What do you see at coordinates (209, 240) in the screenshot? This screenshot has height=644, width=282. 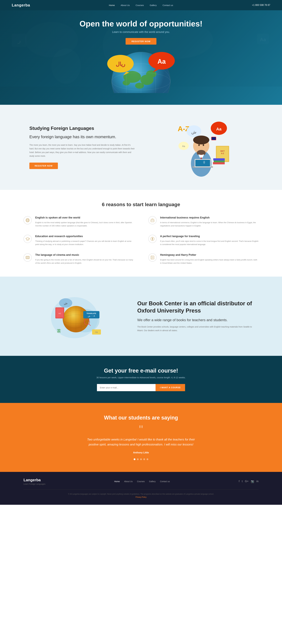 I see `reason-text-4: A perfect language for traveling If you …` at bounding box center [209, 240].